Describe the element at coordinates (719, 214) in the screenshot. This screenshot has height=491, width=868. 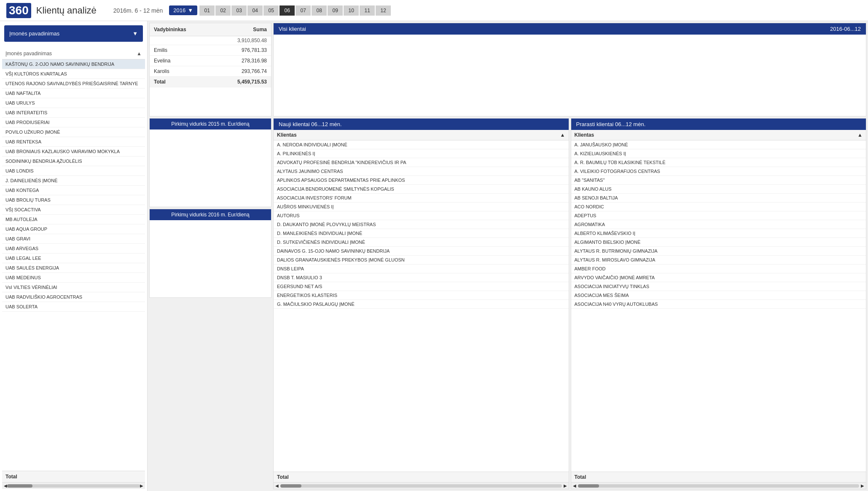
I see `lost-client-item: ACO NORDIC` at that location.